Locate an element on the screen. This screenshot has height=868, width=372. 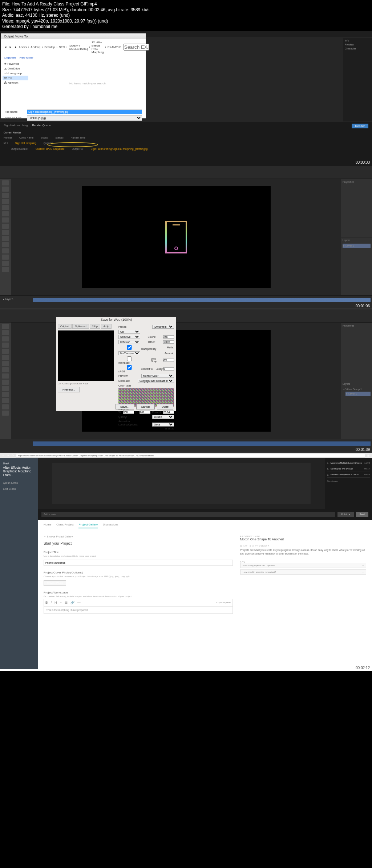
saveas-select: JPEG (*.jpg) is located at coordinates (84, 118).